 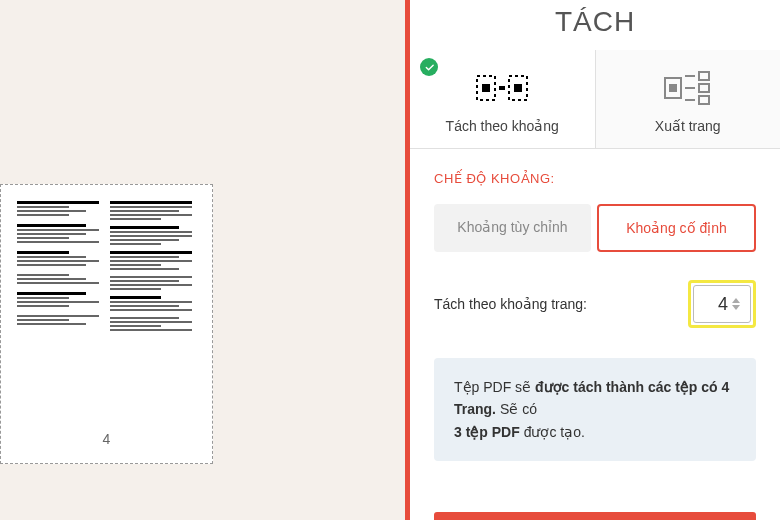 I want to click on tab-extract-pages: Xuất trang, so click(x=688, y=99).